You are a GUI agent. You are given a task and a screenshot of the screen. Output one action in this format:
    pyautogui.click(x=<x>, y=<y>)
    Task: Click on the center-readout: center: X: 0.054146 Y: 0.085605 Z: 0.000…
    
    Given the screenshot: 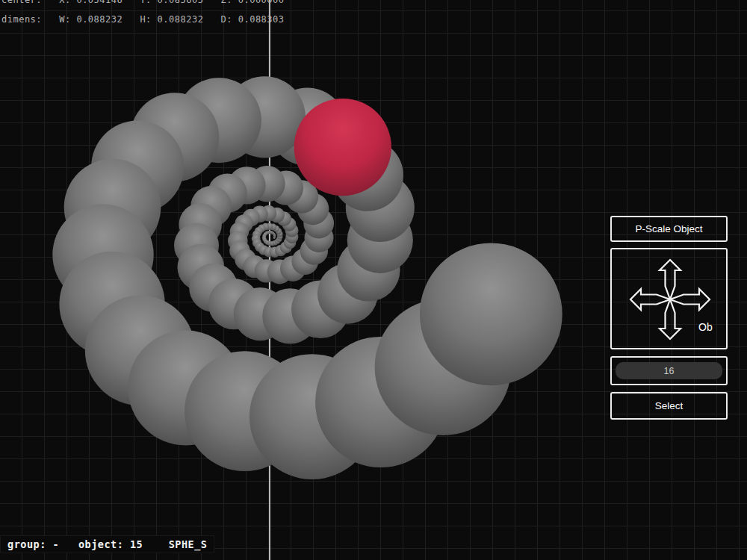 What is the action you would take?
    pyautogui.click(x=143, y=3)
    